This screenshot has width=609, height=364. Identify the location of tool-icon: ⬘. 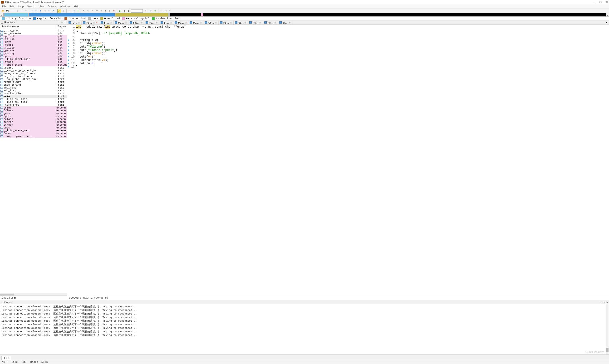
(40, 11).